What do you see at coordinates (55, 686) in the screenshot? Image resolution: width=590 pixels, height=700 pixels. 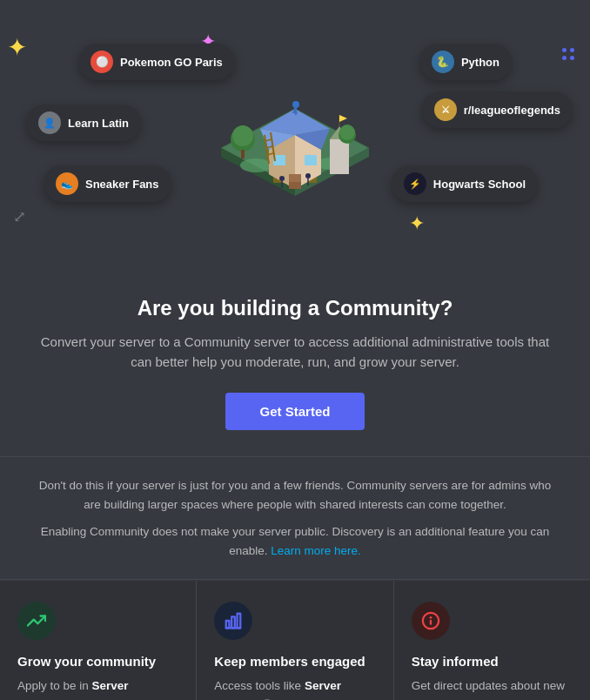 I see `grow-desc-pre: Apply to be in` at bounding box center [55, 686].